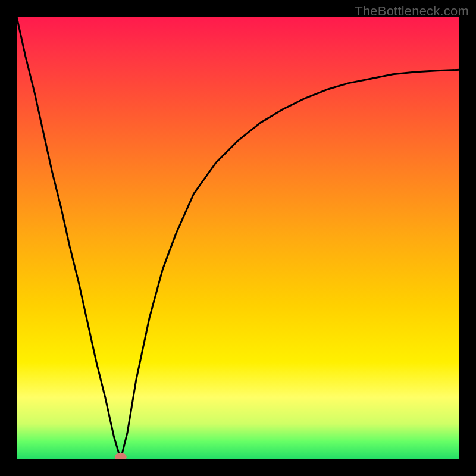 Image resolution: width=476 pixels, height=476 pixels. Describe the element at coordinates (412, 11) in the screenshot. I see `watermark-text: TheBottleneck.com` at that location.